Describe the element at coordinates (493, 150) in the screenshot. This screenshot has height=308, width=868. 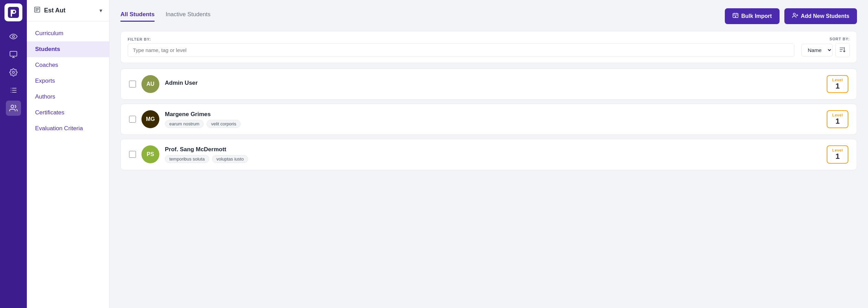
I see `student-name-prof-sang: Prof. Sang McDermott` at that location.